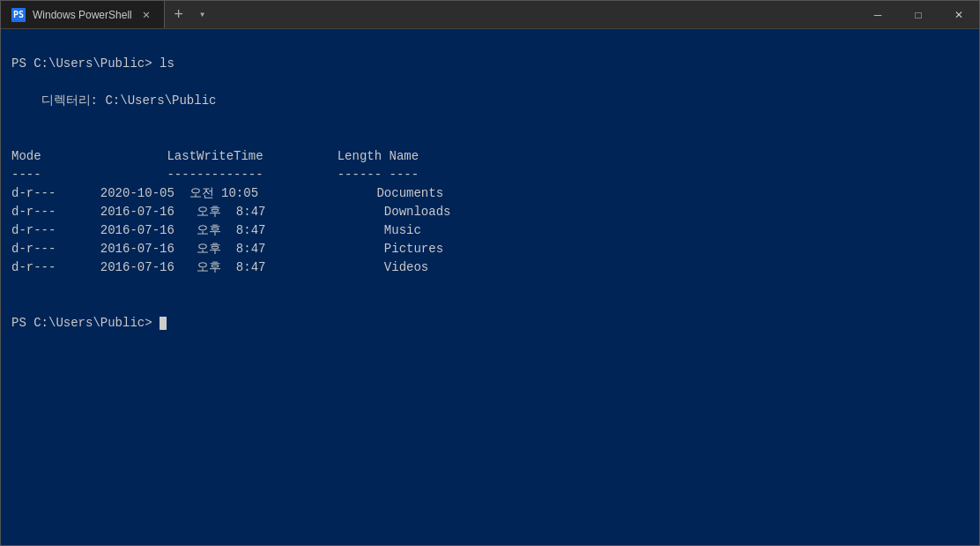 The image size is (980, 546). I want to click on tab-area: PS Windows PowerShell ✕ + ▾, so click(429, 14).